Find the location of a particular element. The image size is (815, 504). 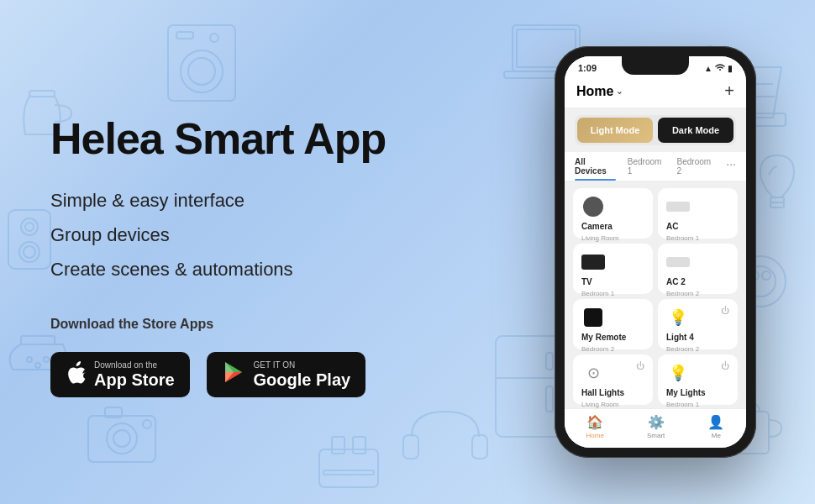

wifi-icon is located at coordinates (720, 68).